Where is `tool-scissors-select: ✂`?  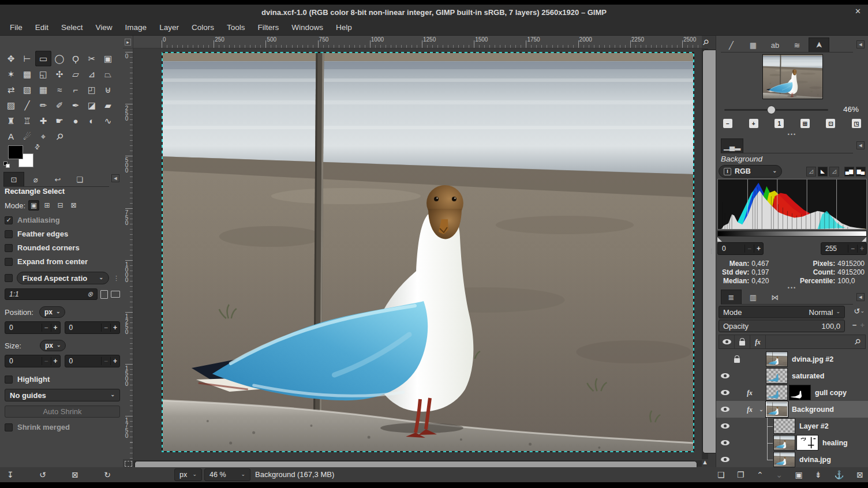
tool-scissors-select: ✂ is located at coordinates (92, 59).